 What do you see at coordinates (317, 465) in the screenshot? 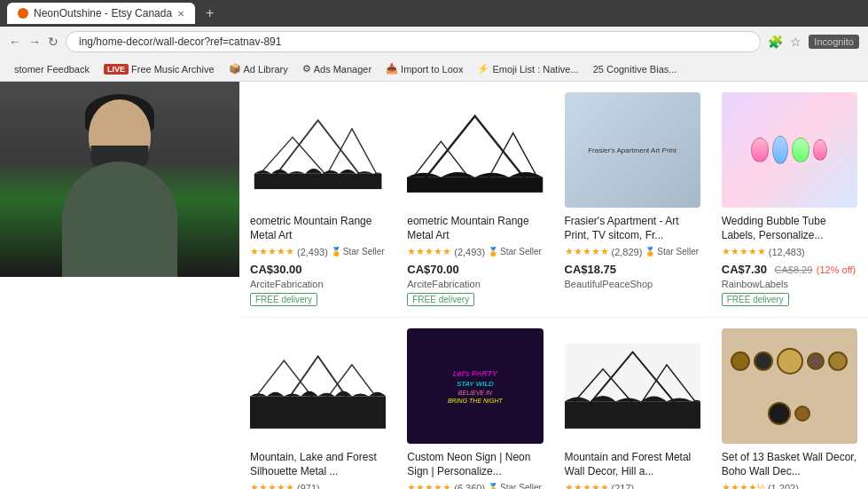
I see `product-title-5: Mountain, Lake and Forest Silhouette Met…` at bounding box center [317, 465].